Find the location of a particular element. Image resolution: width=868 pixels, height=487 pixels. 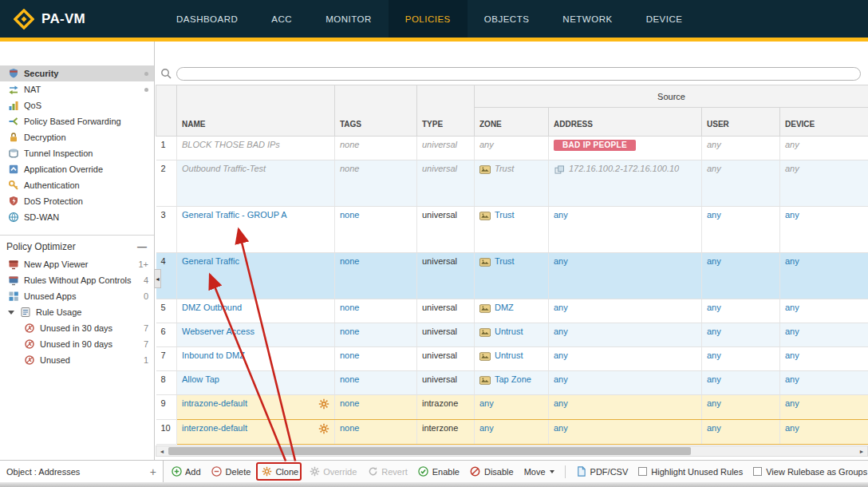

revert-button: Revert is located at coordinates (387, 472).